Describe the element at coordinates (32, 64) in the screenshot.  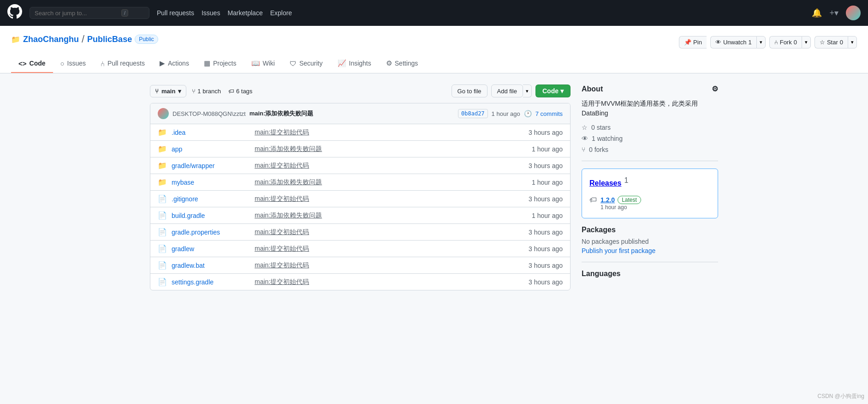
I see `tab-code: <> Code` at that location.